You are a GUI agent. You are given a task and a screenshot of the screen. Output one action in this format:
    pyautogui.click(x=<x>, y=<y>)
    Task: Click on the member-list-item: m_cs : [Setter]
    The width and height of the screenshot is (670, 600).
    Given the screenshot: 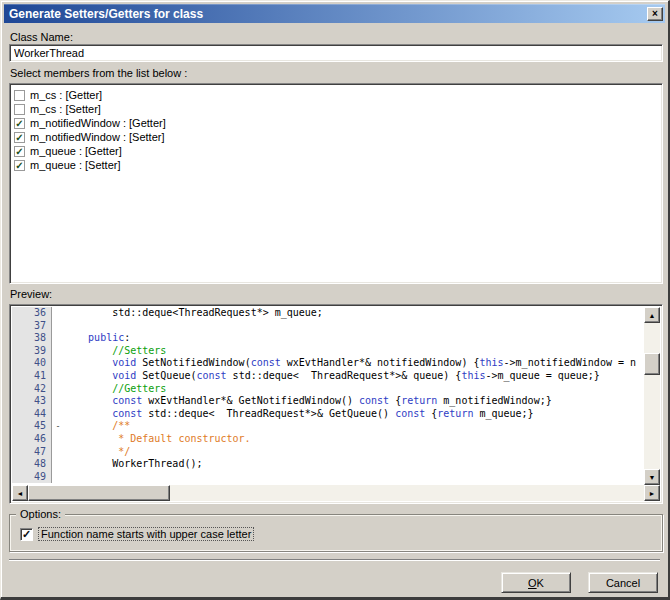 What is the action you would take?
    pyautogui.click(x=336, y=109)
    